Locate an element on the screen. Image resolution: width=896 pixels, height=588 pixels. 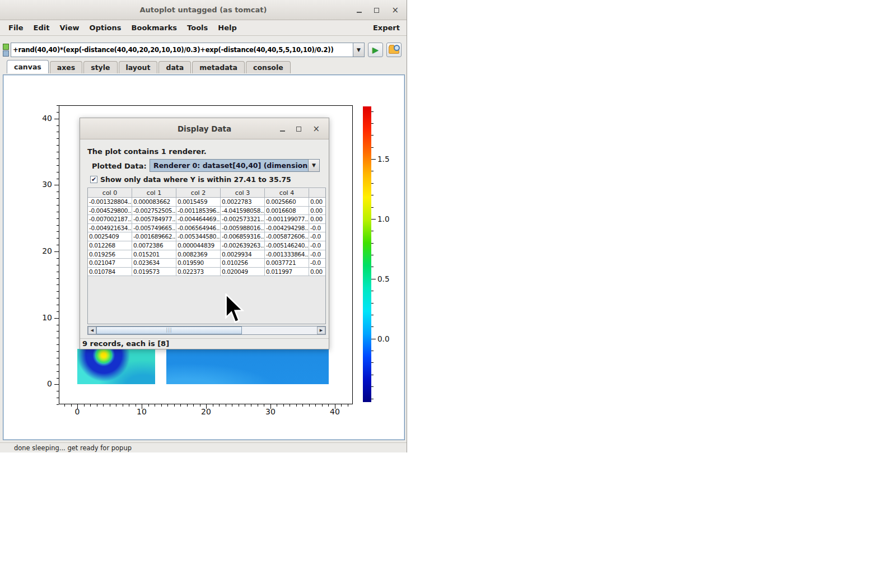
table-cell: 0.019590 is located at coordinates (198, 263).